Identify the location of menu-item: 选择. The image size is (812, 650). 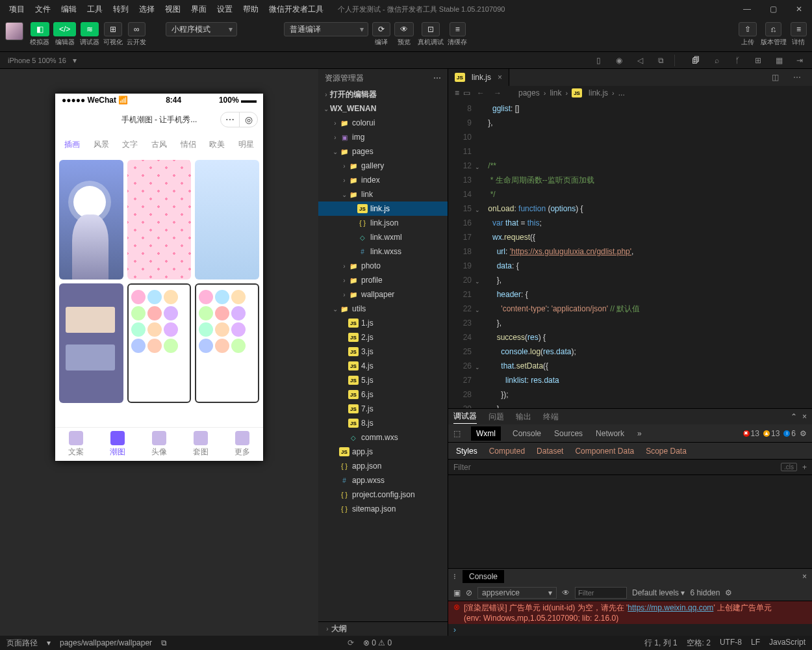
(147, 9).